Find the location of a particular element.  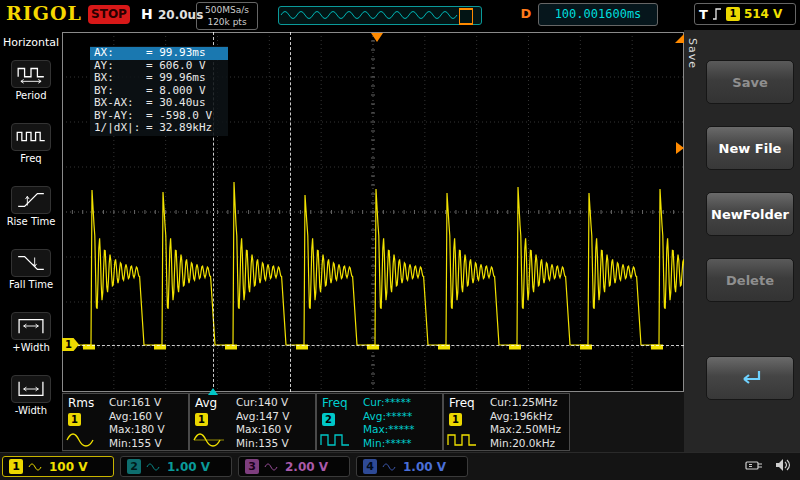

sidebar-item-label: +Width is located at coordinates (30, 348).